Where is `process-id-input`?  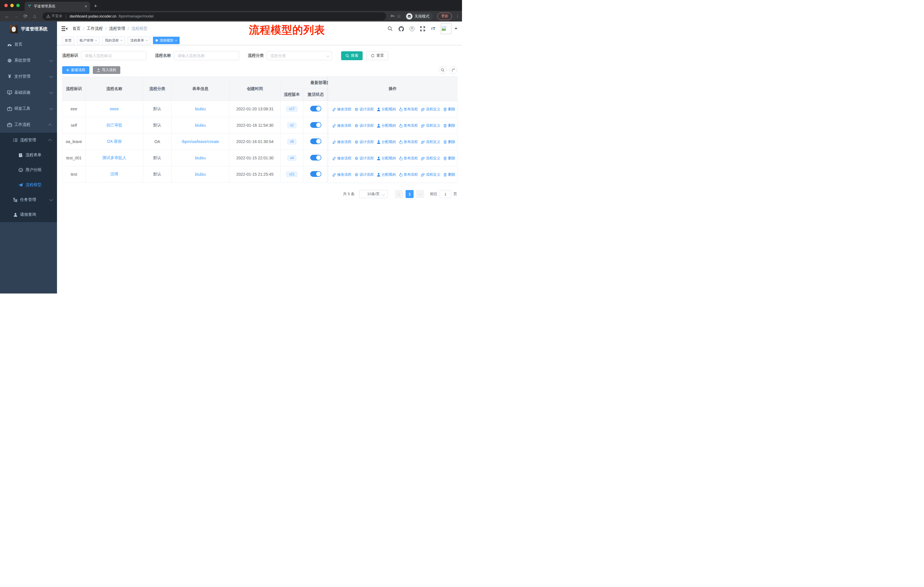 process-id-input is located at coordinates (114, 56).